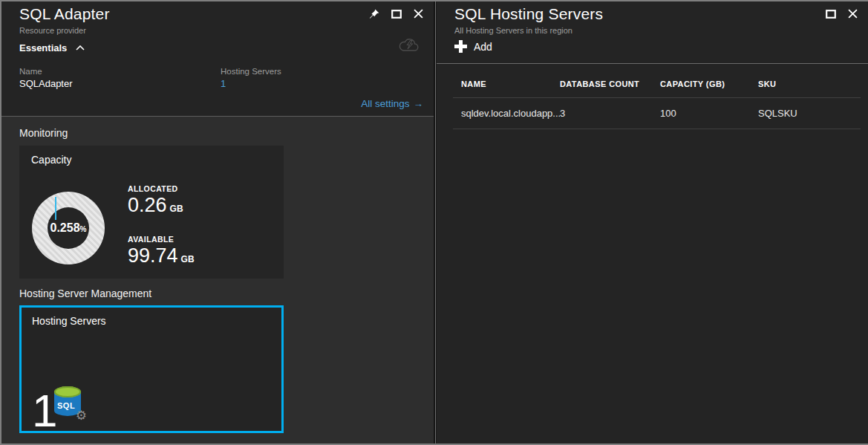 Image resolution: width=868 pixels, height=445 pixels. What do you see at coordinates (251, 78) in the screenshot?
I see `essentials-field-hosting-servers: Hosting Servers 1` at bounding box center [251, 78].